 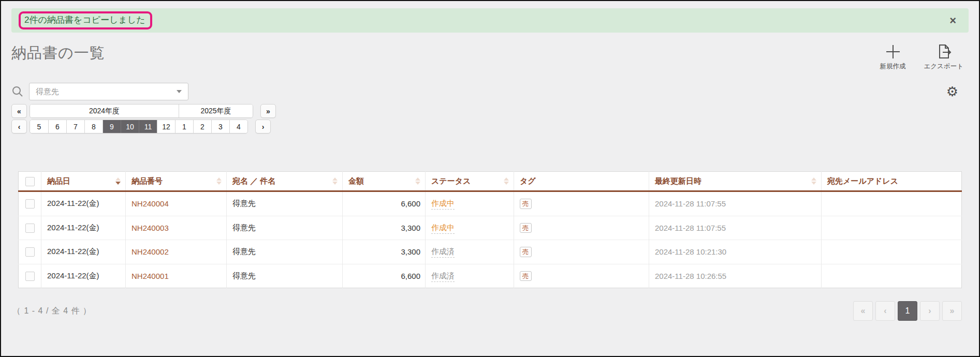 What do you see at coordinates (176, 252) in the screenshot?
I see `cell-number: NH240002` at bounding box center [176, 252].